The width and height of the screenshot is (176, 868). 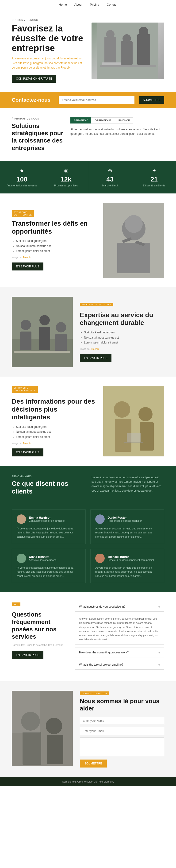 What do you see at coordinates (100, 519) in the screenshot?
I see `avatar-daniel` at bounding box center [100, 519].